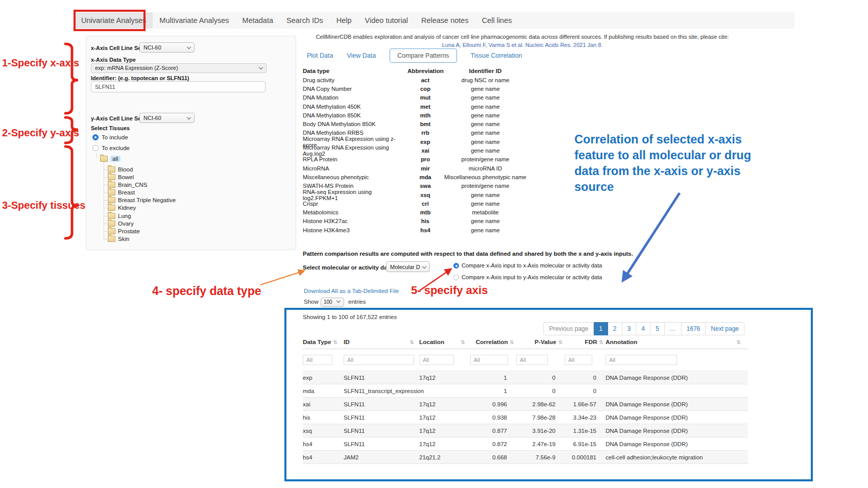 This screenshot has height=488, width=868. I want to click on legend-row: RPLA Proteinproprotein/gene name, so click(425, 159).